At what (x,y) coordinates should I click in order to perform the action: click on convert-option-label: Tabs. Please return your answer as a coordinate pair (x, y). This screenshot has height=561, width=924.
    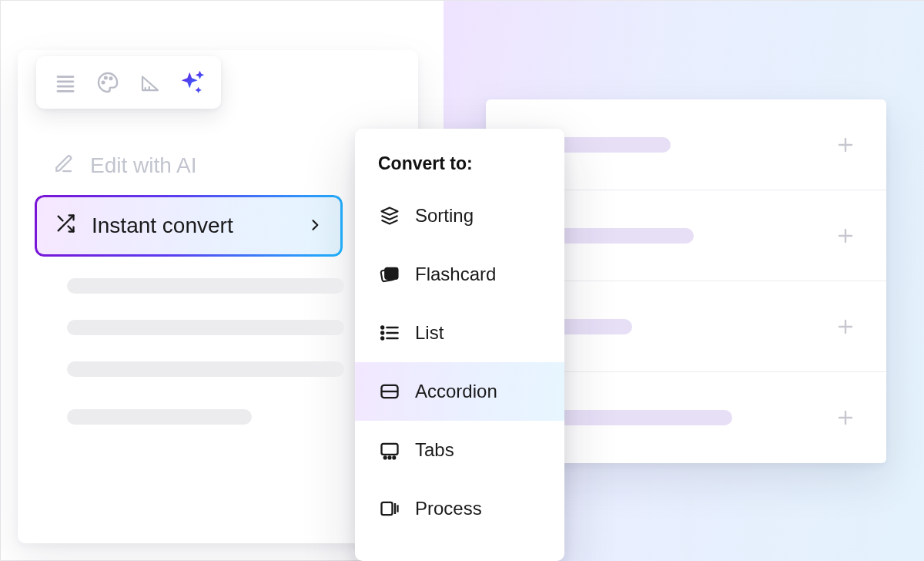
    Looking at the image, I should click on (434, 450).